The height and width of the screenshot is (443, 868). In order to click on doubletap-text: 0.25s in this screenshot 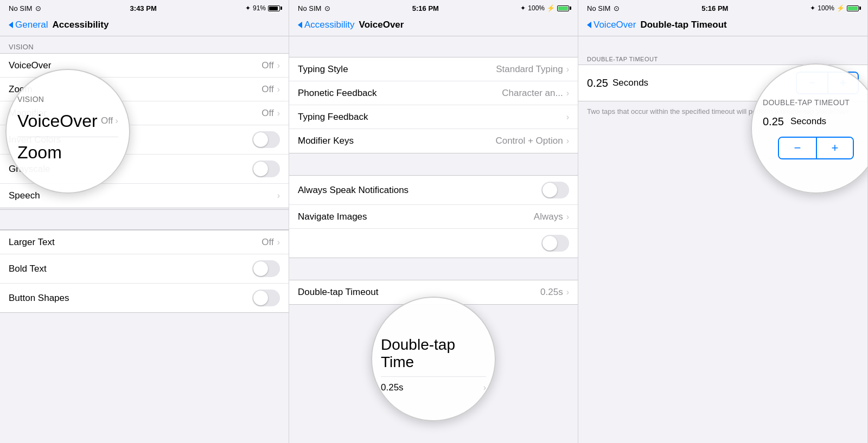, I will do `click(552, 292)`.